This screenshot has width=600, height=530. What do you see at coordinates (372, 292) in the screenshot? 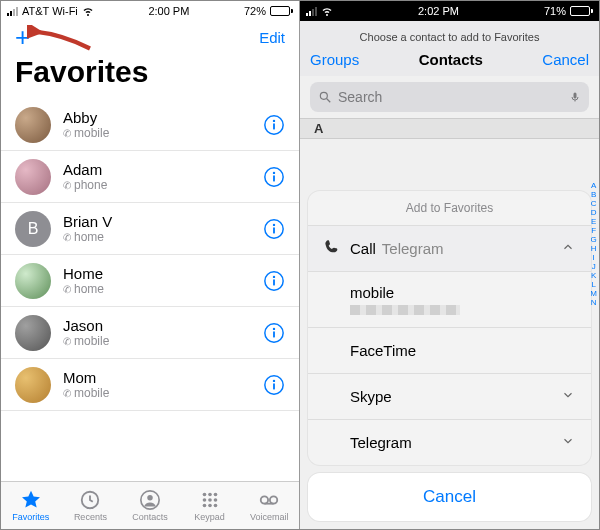
I see `sheet-row-label: mobile` at bounding box center [372, 292].